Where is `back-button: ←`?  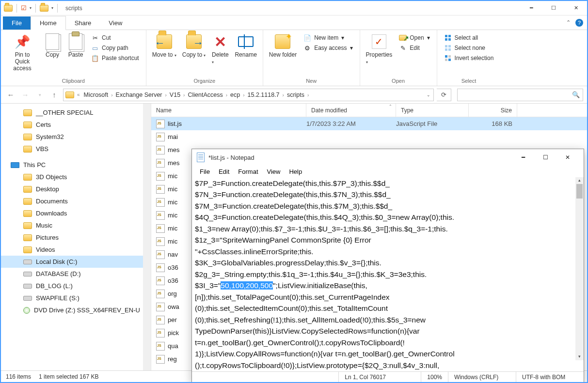
back-button: ← is located at coordinates (11, 95).